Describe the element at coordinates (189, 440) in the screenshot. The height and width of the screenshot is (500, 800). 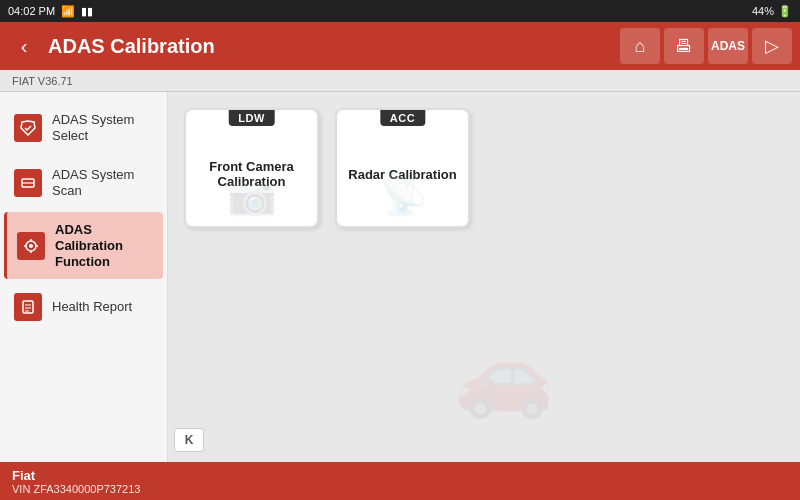
I see `k-button: K` at that location.